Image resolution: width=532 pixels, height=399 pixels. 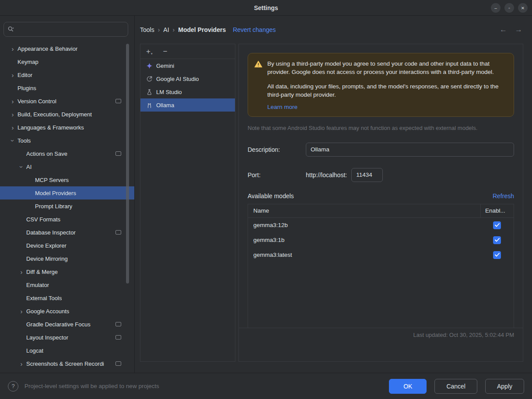 What do you see at coordinates (367, 175) in the screenshot?
I see `port-field` at bounding box center [367, 175].